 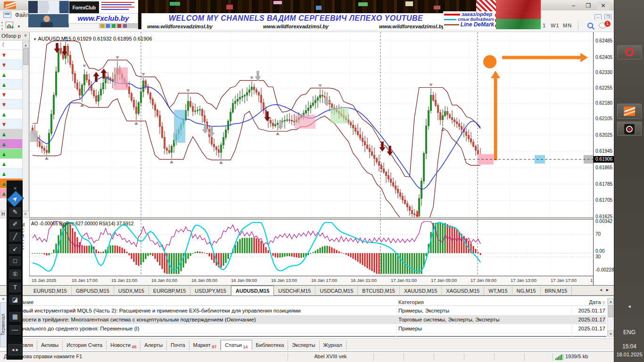 I want to click on pan-tool: ◄►, so click(x=15, y=350).